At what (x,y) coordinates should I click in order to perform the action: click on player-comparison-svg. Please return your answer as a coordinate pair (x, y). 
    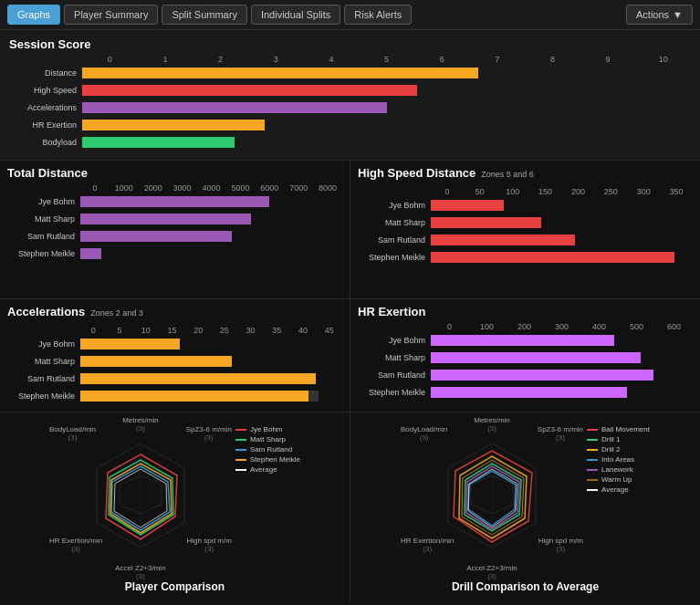
    Looking at the image, I should click on (141, 498).